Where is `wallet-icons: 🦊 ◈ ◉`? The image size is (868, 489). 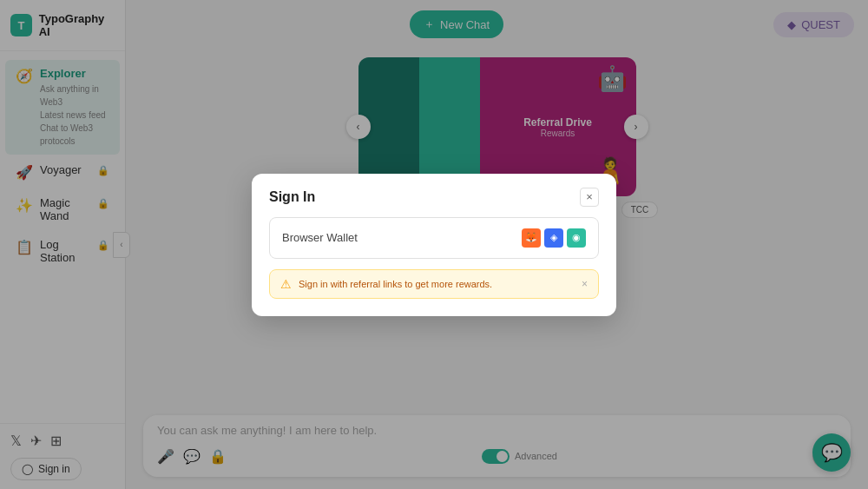
wallet-icons: 🦊 ◈ ◉ is located at coordinates (554, 238).